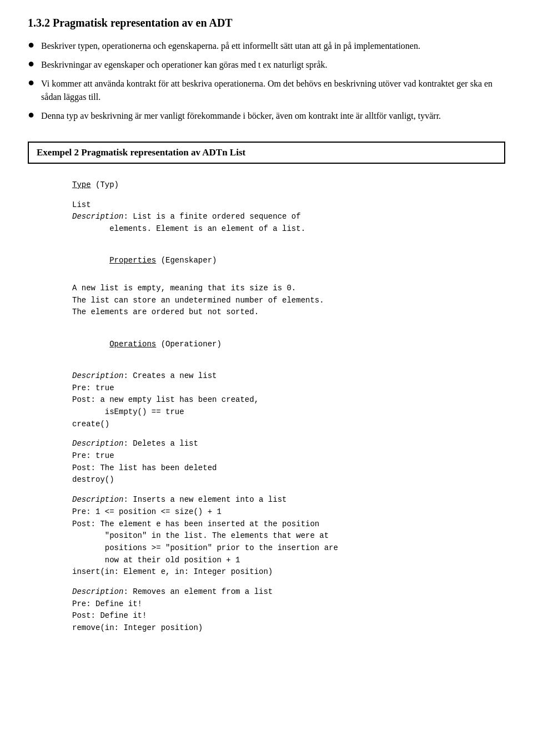 The width and height of the screenshot is (533, 756). Describe the element at coordinates (289, 468) in the screenshot. I see `op2-post: Post: The list has been deleted` at that location.